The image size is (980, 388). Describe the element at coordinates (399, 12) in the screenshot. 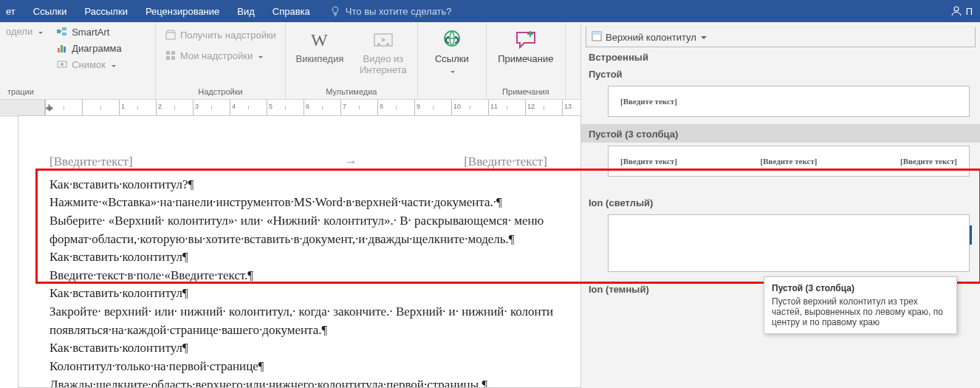

I see `tell-me-label: Что вы хотите сделать?` at that location.